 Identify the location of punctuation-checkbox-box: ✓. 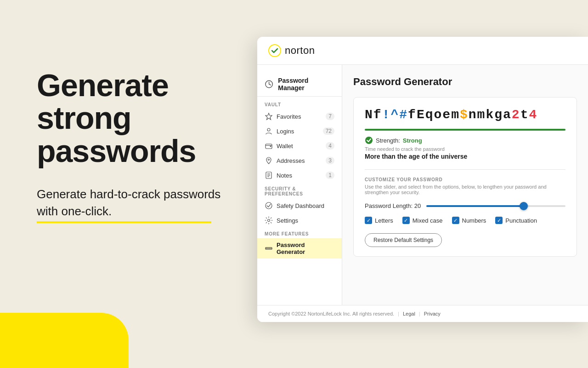
(499, 220).